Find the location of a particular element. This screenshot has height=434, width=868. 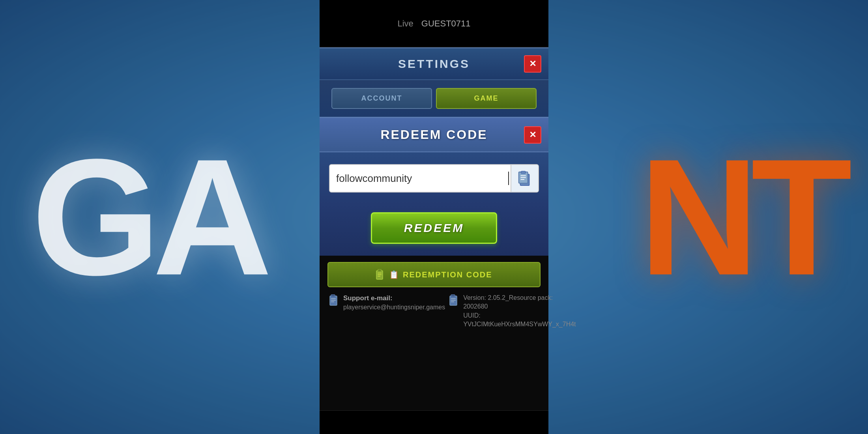

code-input-wrapper is located at coordinates (434, 178).